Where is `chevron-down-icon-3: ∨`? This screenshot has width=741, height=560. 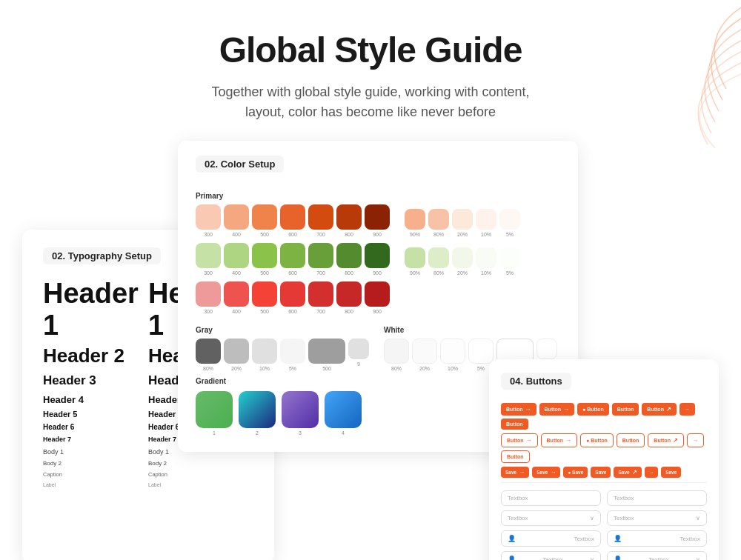
chevron-down-icon-3: ∨ is located at coordinates (592, 559).